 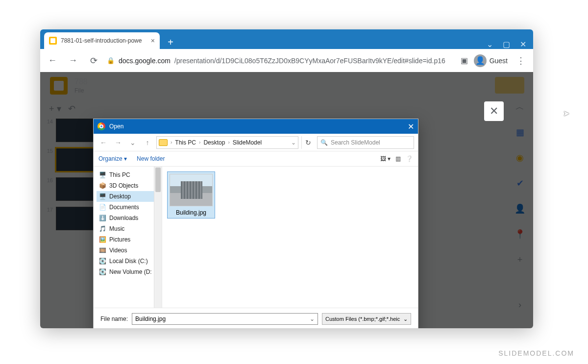 I want to click on tree-item-label: Desktop, so click(x=120, y=196).